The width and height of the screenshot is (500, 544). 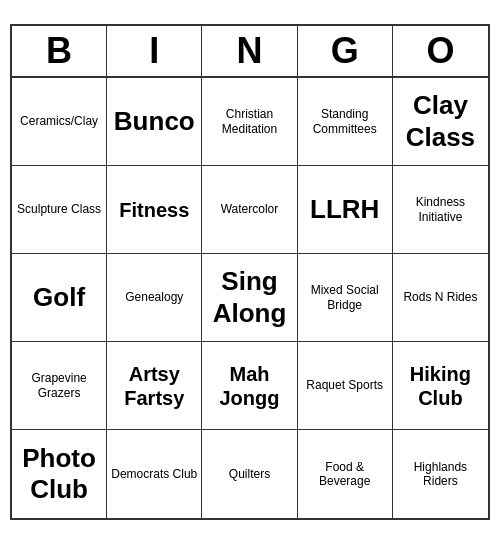 What do you see at coordinates (60, 386) in the screenshot?
I see `bingo-cell-15: Grapevine Grazers` at bounding box center [60, 386].